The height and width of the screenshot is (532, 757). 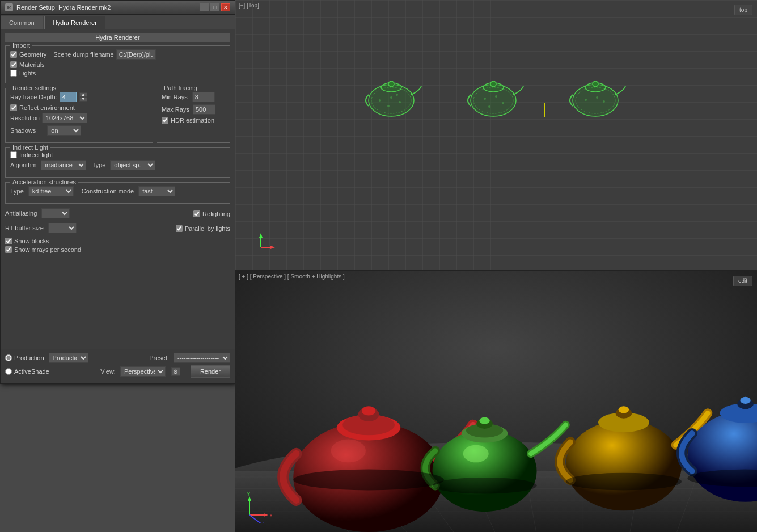 What do you see at coordinates (32, 241) in the screenshot?
I see `show-blocks-label: Show blocks` at bounding box center [32, 241].